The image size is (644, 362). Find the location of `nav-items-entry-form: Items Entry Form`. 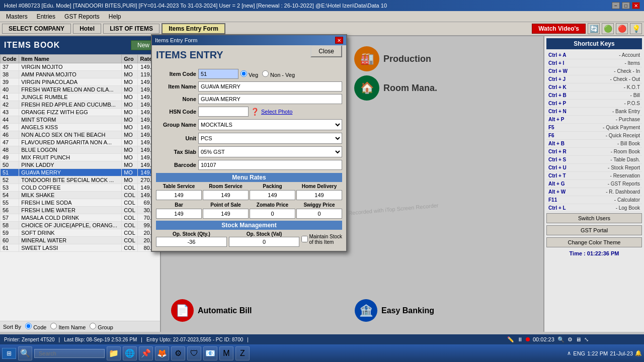

nav-items-entry-form: Items Entry Form is located at coordinates (193, 29).